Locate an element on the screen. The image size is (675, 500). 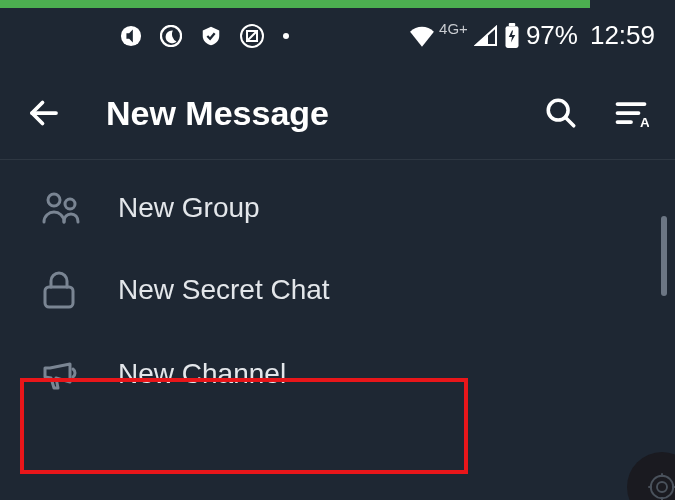
search-button is located at coordinates (561, 113).